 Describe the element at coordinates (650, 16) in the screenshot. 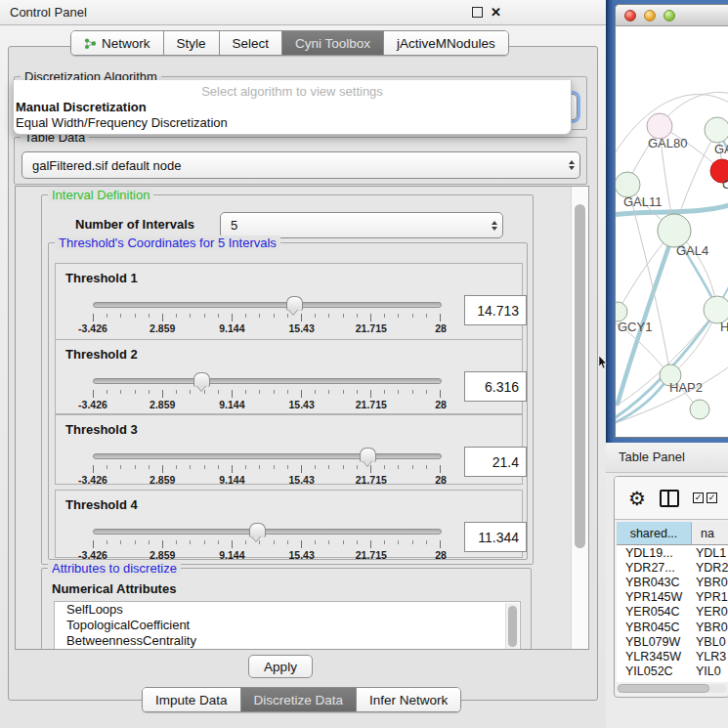

I see `minimize-window-icon` at that location.